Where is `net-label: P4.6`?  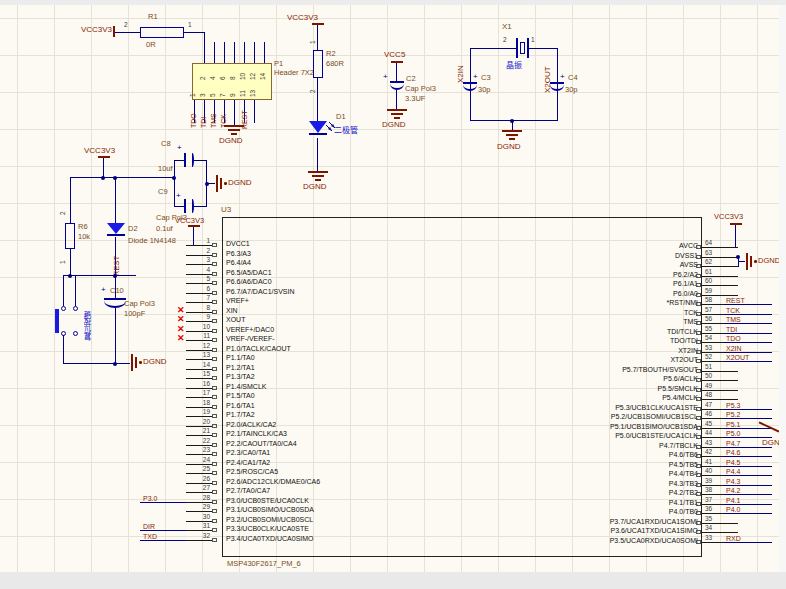
net-label: P4.6 is located at coordinates (748, 453).